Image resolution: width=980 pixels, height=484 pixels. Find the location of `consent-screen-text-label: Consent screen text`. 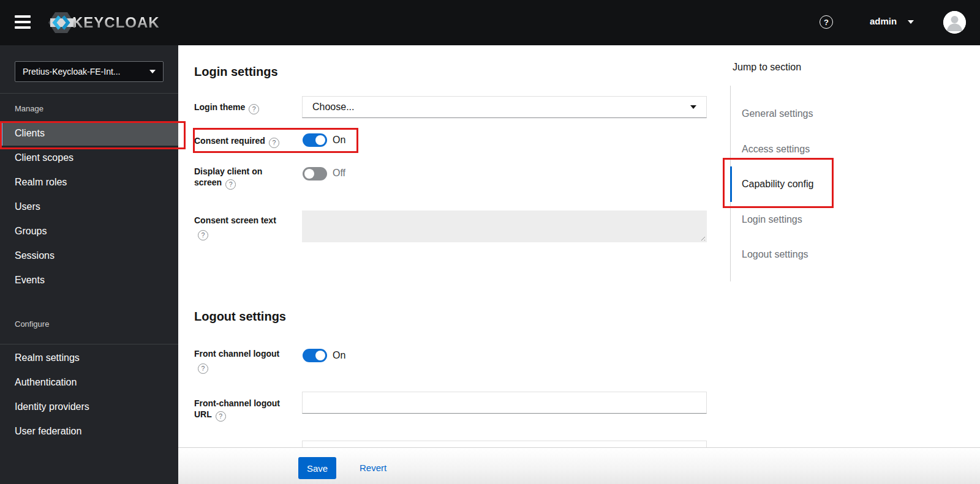

consent-screen-text-label: Consent screen text is located at coordinates (235, 220).